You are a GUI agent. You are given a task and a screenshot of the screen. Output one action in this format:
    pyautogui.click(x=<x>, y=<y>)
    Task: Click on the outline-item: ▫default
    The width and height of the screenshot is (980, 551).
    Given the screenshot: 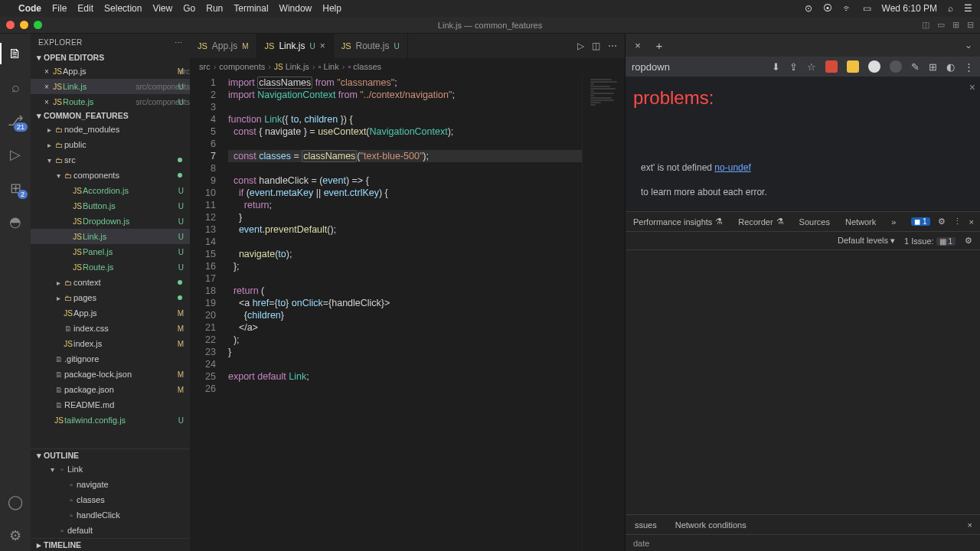 What is the action you would take?
    pyautogui.click(x=110, y=530)
    